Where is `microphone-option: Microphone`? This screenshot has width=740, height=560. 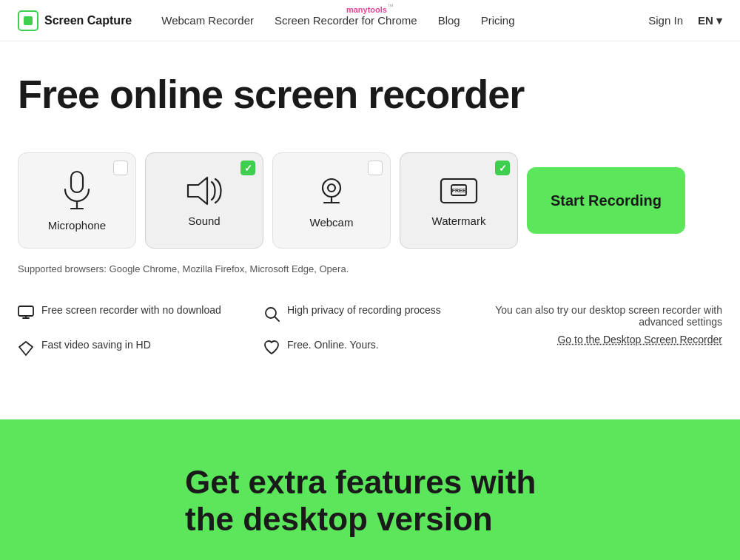 microphone-option: Microphone is located at coordinates (77, 200).